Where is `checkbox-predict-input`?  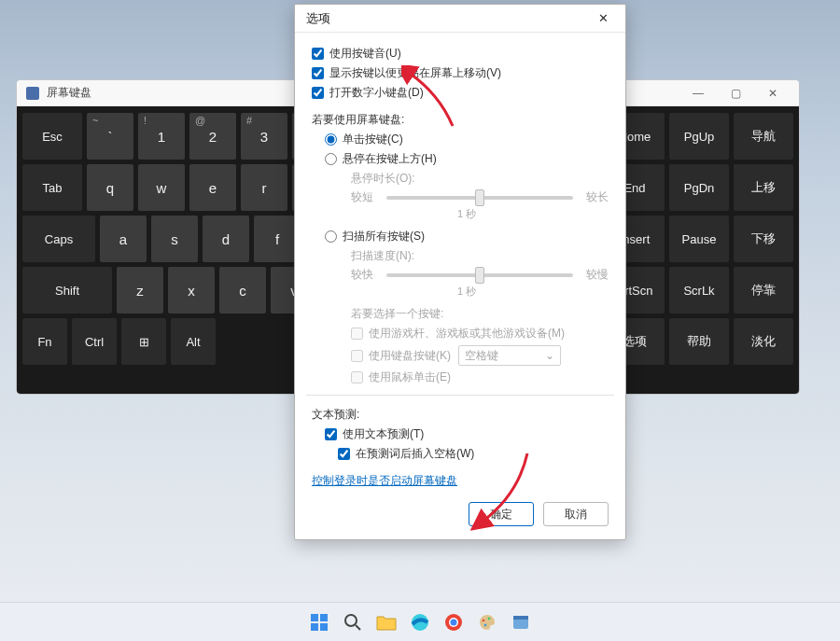 checkbox-predict-input is located at coordinates (330, 435).